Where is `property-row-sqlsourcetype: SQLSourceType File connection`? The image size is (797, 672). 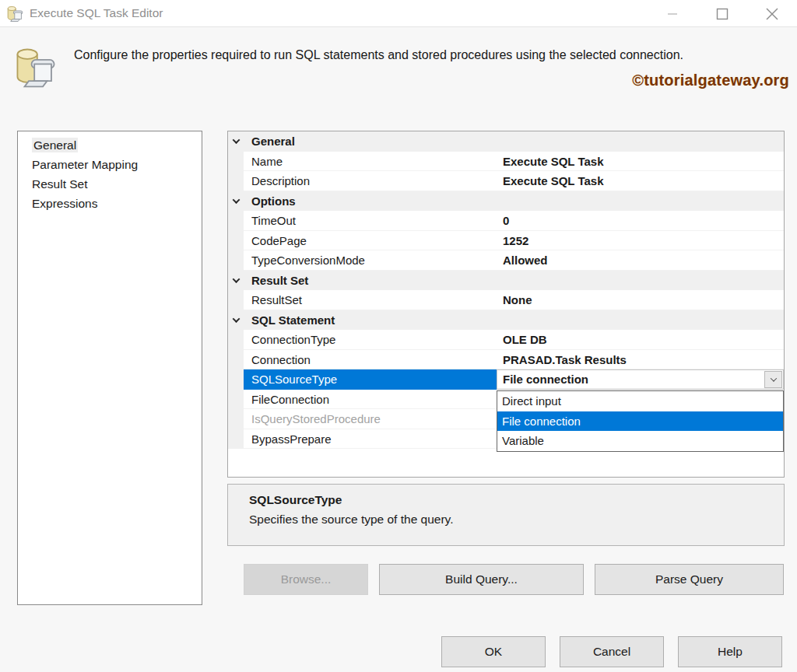 property-row-sqlsourcetype: SQLSourceType File connection is located at coordinates (506, 380).